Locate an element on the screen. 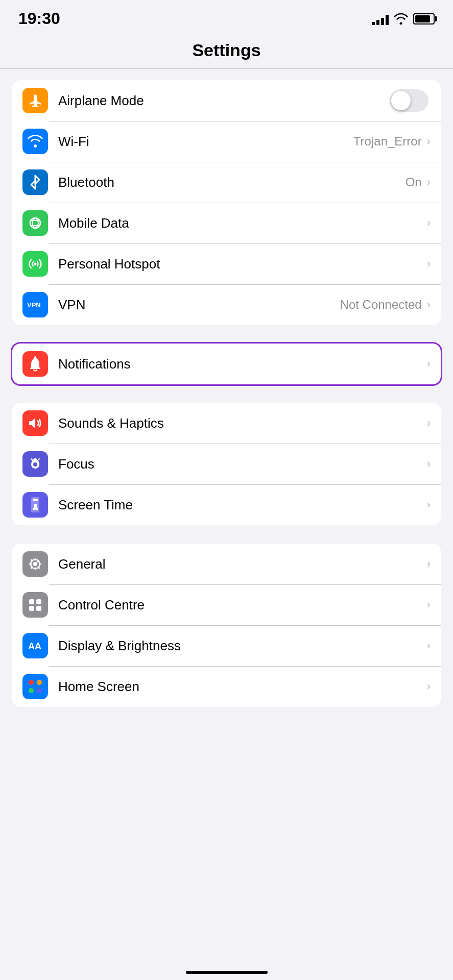 The width and height of the screenshot is (453, 980). status-icons is located at coordinates (403, 19).